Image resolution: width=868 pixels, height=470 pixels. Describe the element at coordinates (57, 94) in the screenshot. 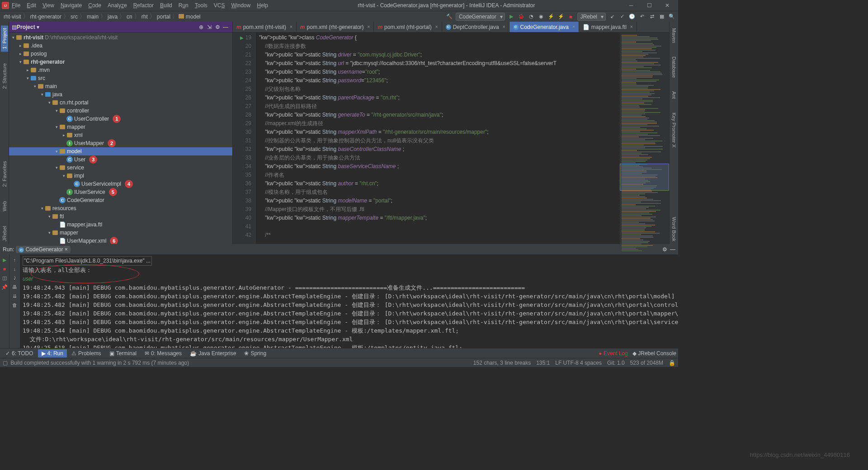

I see `tree-java: java` at that location.